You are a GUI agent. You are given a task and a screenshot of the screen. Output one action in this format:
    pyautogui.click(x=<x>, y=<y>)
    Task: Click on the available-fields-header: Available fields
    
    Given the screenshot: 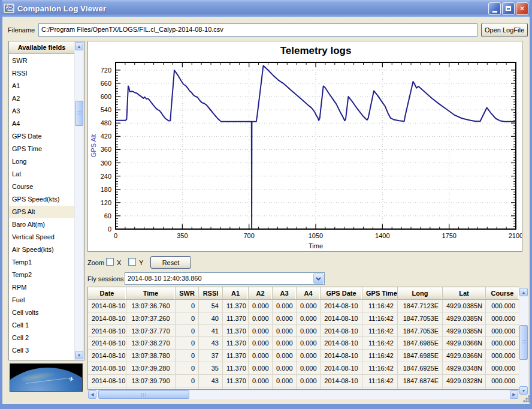 What is the action you would take?
    pyautogui.click(x=42, y=48)
    